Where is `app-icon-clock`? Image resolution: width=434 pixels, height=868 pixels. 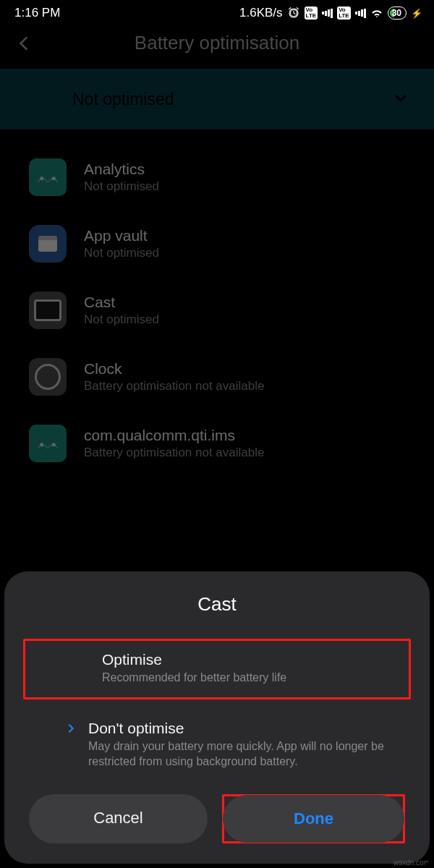
app-icon-clock is located at coordinates (48, 377).